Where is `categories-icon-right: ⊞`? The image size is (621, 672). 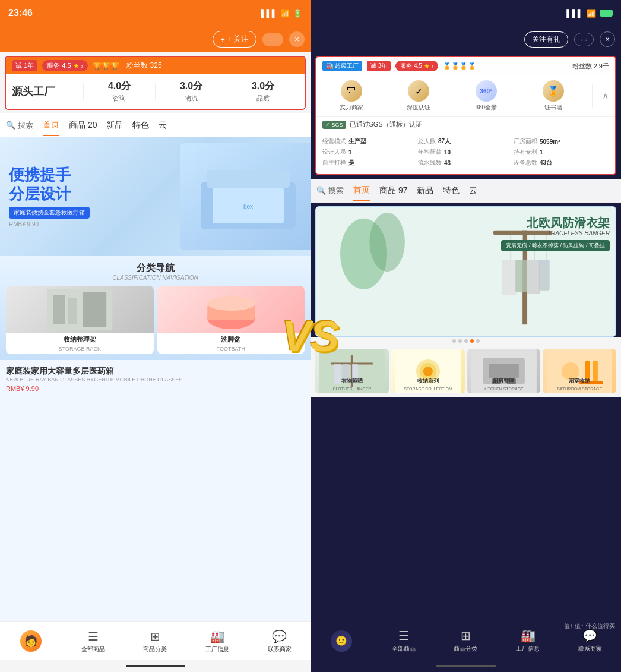 categories-icon-right: ⊞ is located at coordinates (465, 636).